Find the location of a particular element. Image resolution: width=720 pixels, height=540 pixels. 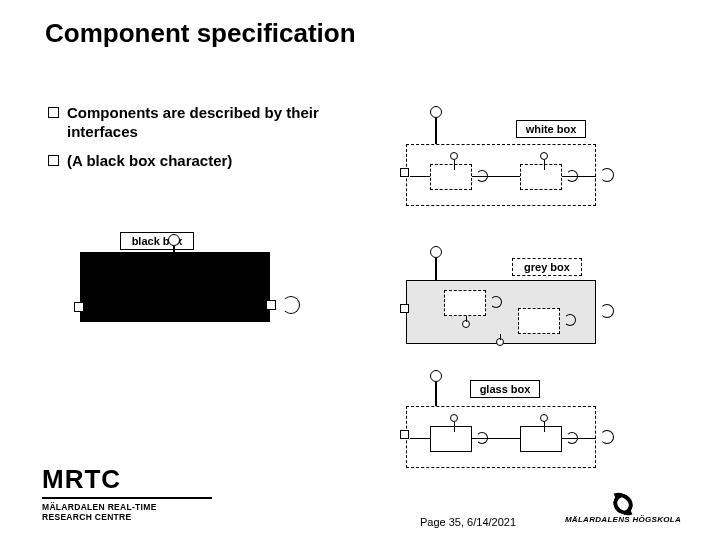

mdh-logo: MÄLARDALENS HÖGSKOLA is located at coordinates (623, 508).